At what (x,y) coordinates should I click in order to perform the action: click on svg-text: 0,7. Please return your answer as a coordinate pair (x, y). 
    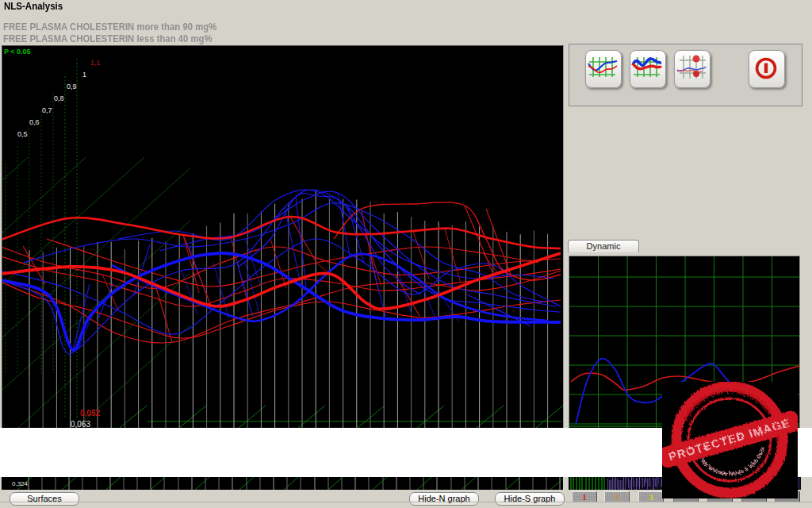
    Looking at the image, I should click on (48, 110).